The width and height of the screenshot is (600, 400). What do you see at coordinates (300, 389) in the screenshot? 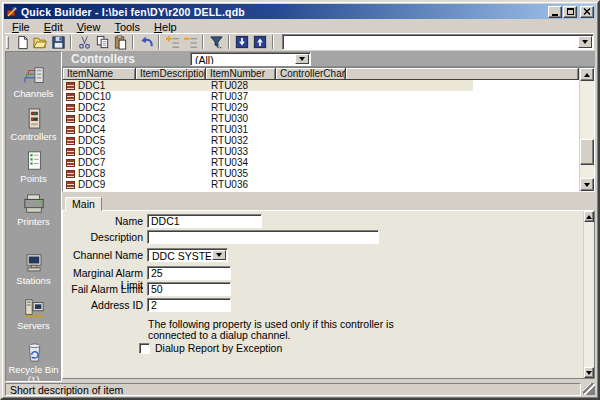
I see `statusbar: Short description of item` at bounding box center [300, 389].